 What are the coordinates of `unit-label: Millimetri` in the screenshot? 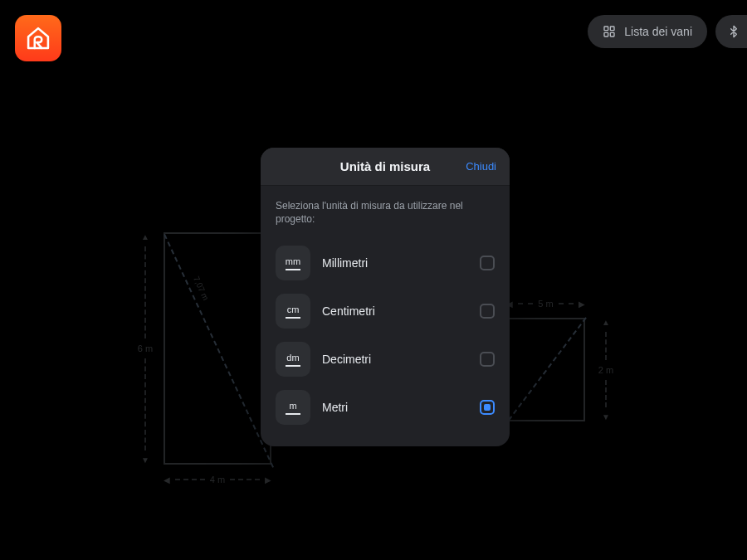 It's located at (395, 263).